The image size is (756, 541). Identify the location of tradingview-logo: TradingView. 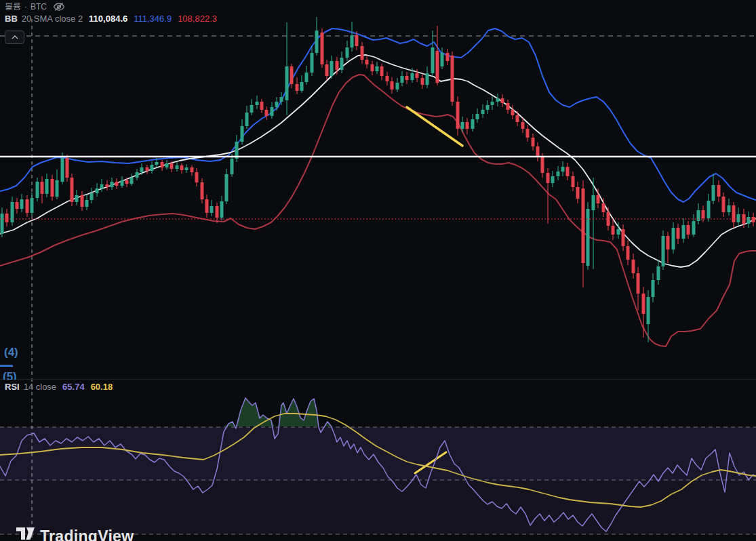
(75, 534).